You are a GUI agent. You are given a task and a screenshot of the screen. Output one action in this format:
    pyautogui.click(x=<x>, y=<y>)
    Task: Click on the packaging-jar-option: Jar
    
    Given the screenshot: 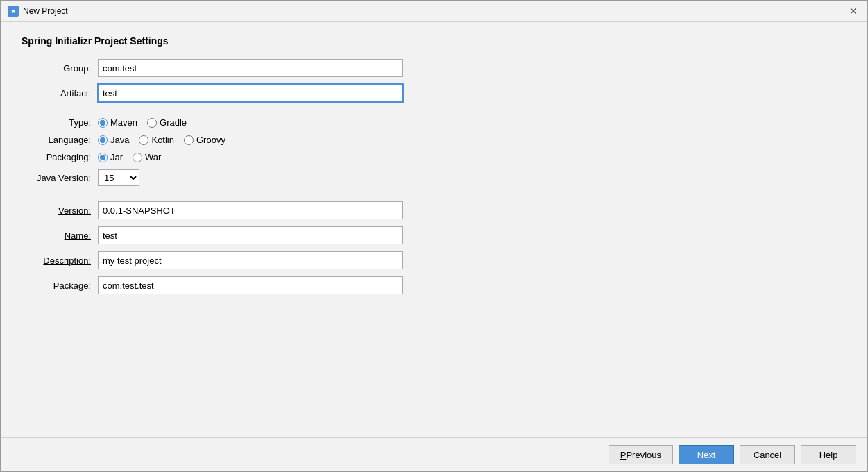 What is the action you would take?
    pyautogui.click(x=110, y=157)
    